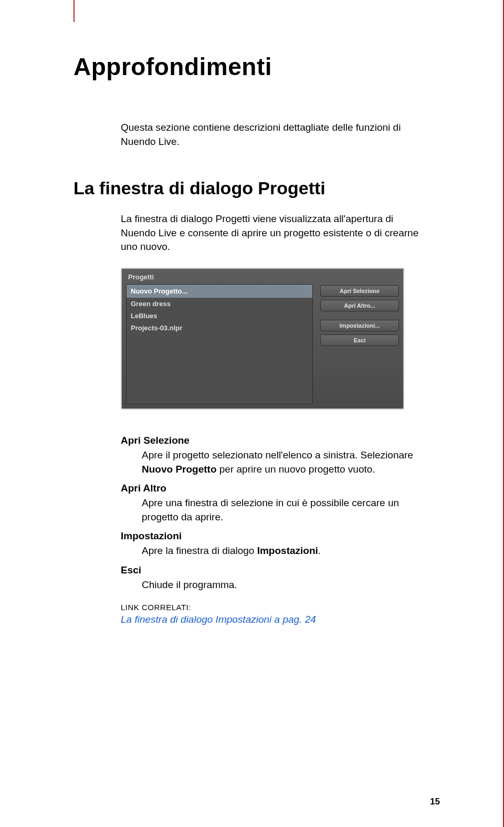  I want to click on open-other-button: Apri Altro..., so click(360, 306).